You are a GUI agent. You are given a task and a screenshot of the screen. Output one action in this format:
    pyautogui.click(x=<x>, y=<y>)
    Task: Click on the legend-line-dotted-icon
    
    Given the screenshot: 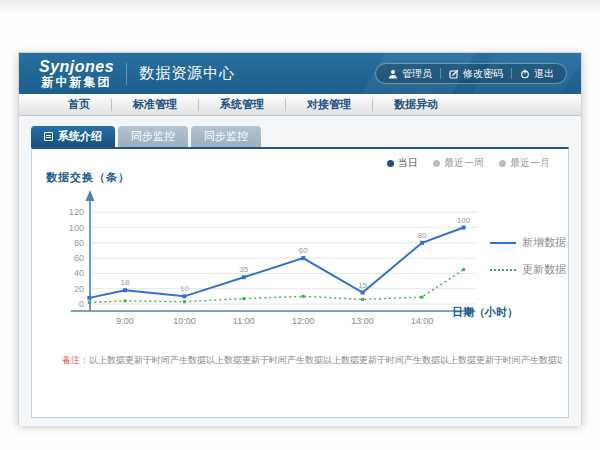 What is the action you would take?
    pyautogui.click(x=503, y=270)
    